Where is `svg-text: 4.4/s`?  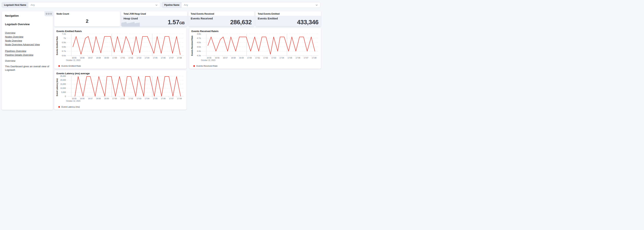 svg-text: 4.4/s is located at coordinates (199, 51).